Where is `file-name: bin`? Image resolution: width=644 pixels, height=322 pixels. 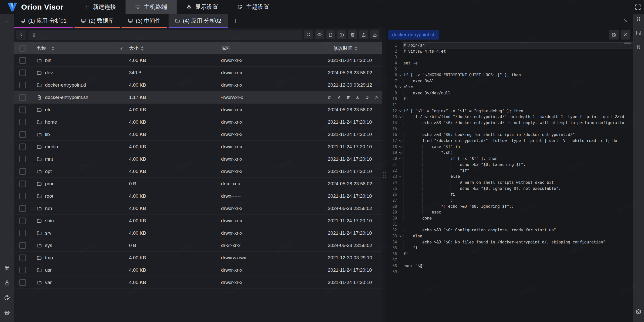
file-name: bin is located at coordinates (48, 60).